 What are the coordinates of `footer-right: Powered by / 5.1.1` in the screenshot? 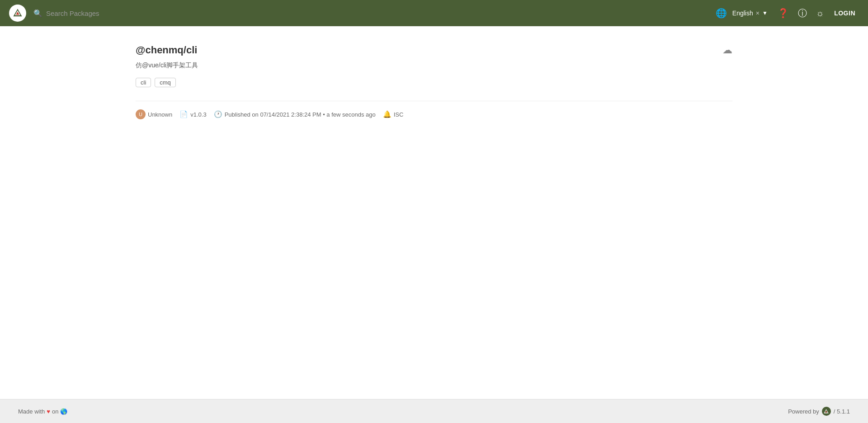 It's located at (819, 411).